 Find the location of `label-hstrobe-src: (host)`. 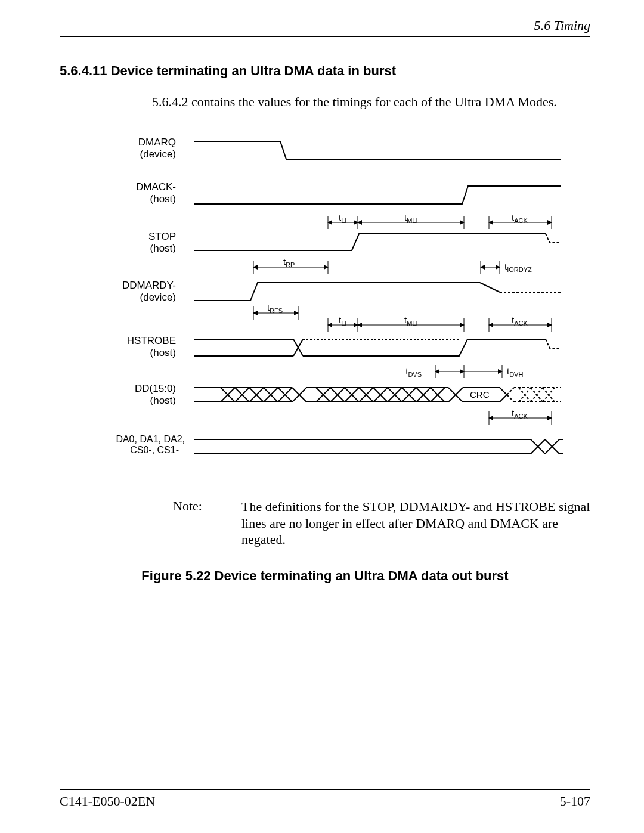

label-hstrobe-src: (host) is located at coordinates (163, 353).